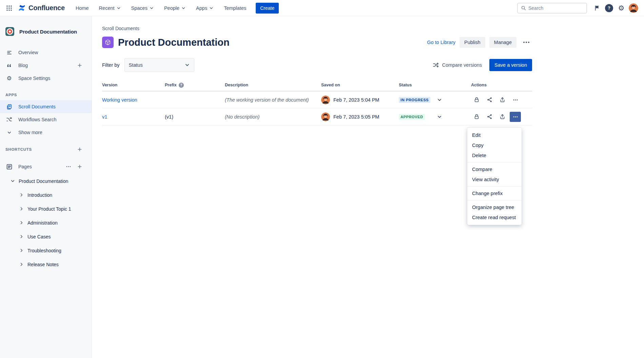  What do you see at coordinates (515, 117) in the screenshot?
I see `row-more-button-active` at bounding box center [515, 117].